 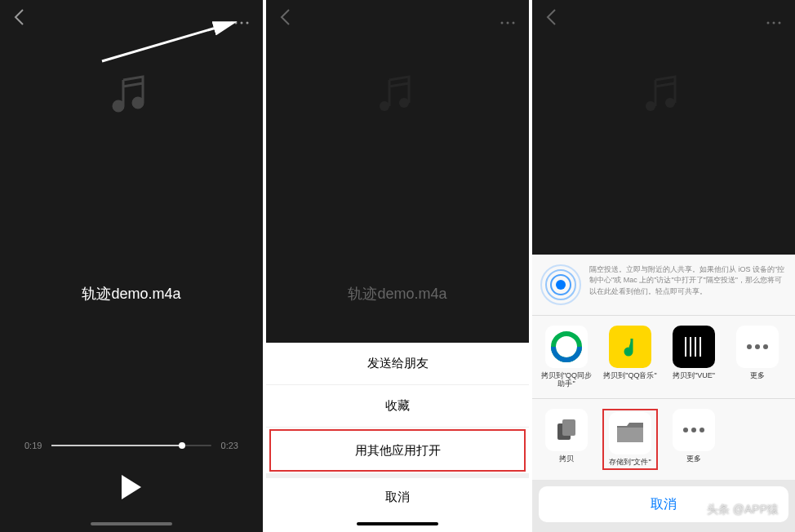 What do you see at coordinates (230, 446) in the screenshot?
I see `total-time: 0:23` at bounding box center [230, 446].